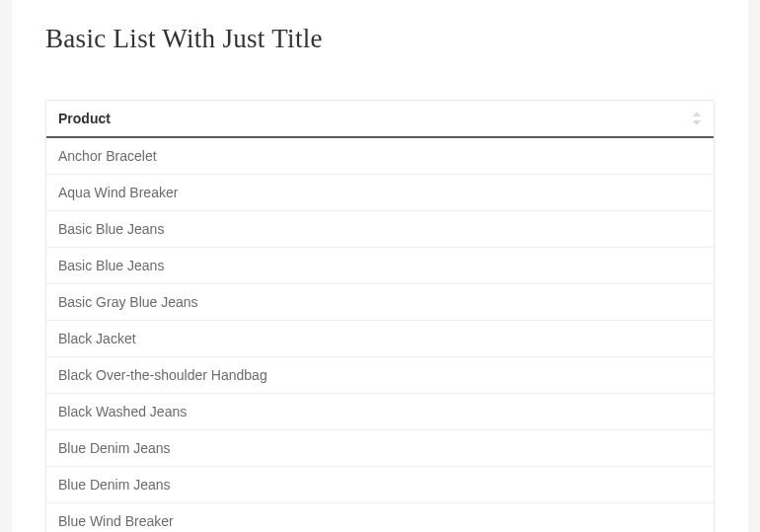  I want to click on table-row: Black Jacket, so click(380, 340).